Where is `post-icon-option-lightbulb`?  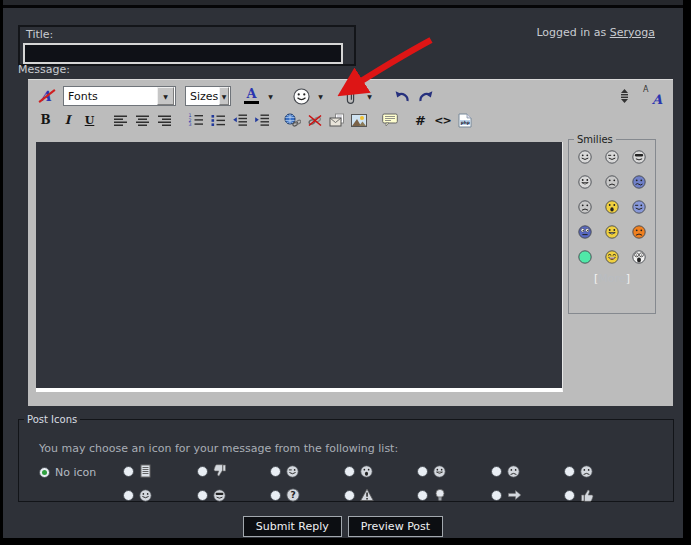 post-icon-option-lightbulb is located at coordinates (454, 495).